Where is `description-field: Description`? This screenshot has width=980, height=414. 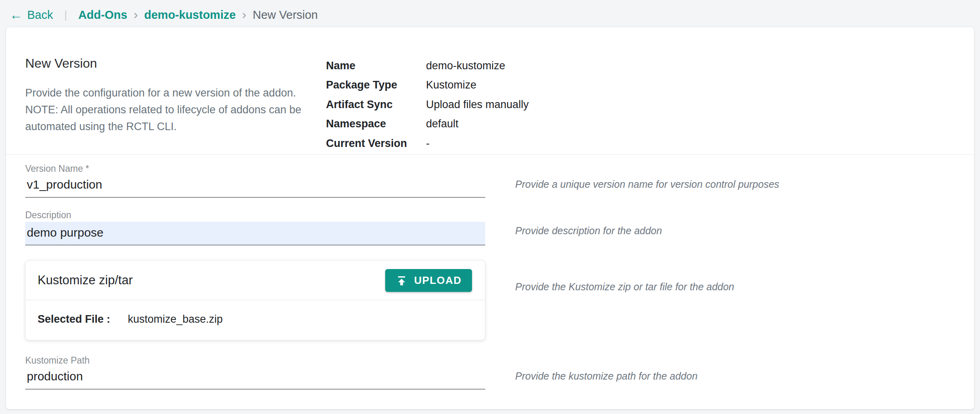 description-field: Description is located at coordinates (255, 227).